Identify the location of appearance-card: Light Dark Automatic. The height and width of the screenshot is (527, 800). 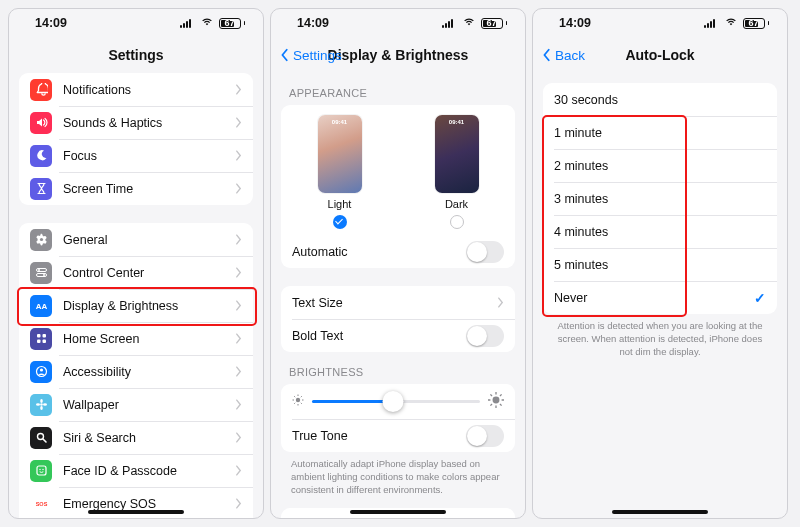
(398, 186).